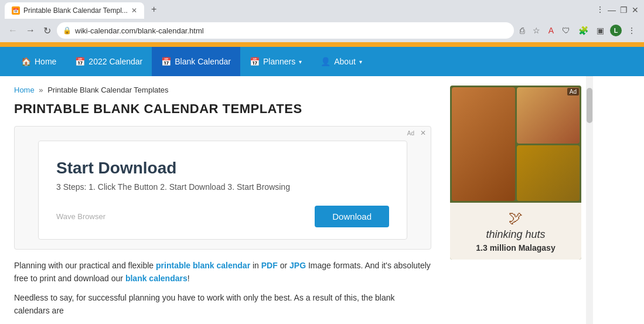 The height and width of the screenshot is (324, 644). Describe the element at coordinates (196, 62) in the screenshot. I see `nav-item-blank: 📅 Blank Calendar` at that location.